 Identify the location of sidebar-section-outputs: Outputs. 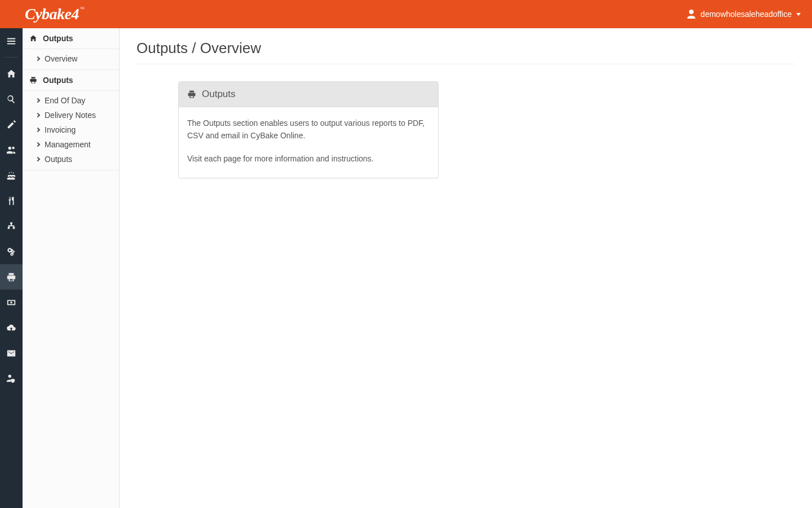
(71, 80).